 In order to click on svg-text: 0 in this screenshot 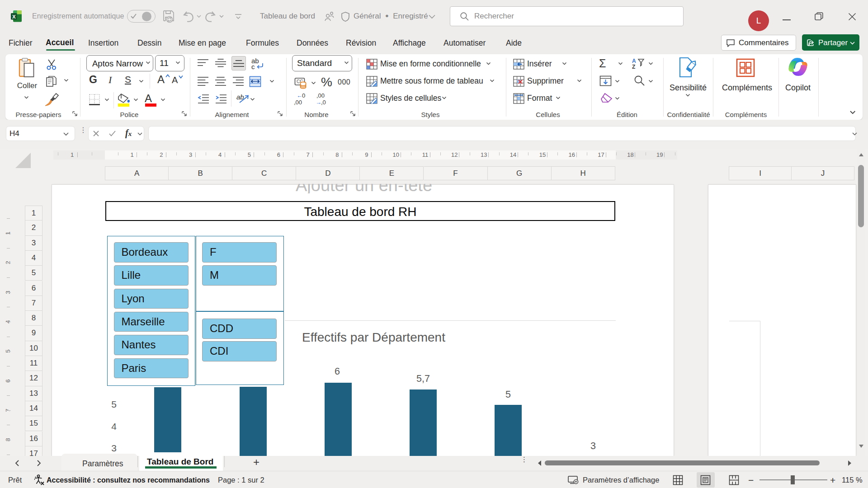, I will do `click(304, 96)`.